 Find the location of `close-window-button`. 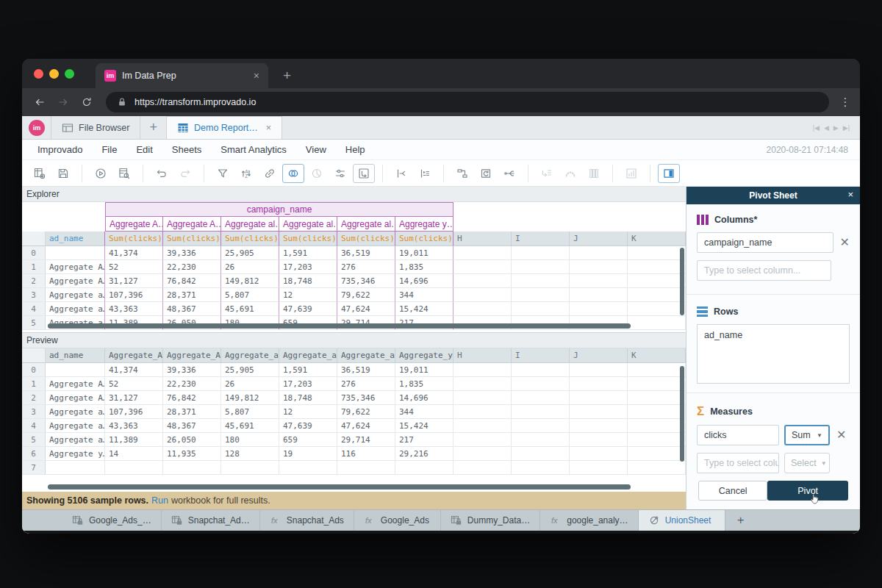

close-window-button is located at coordinates (38, 74).